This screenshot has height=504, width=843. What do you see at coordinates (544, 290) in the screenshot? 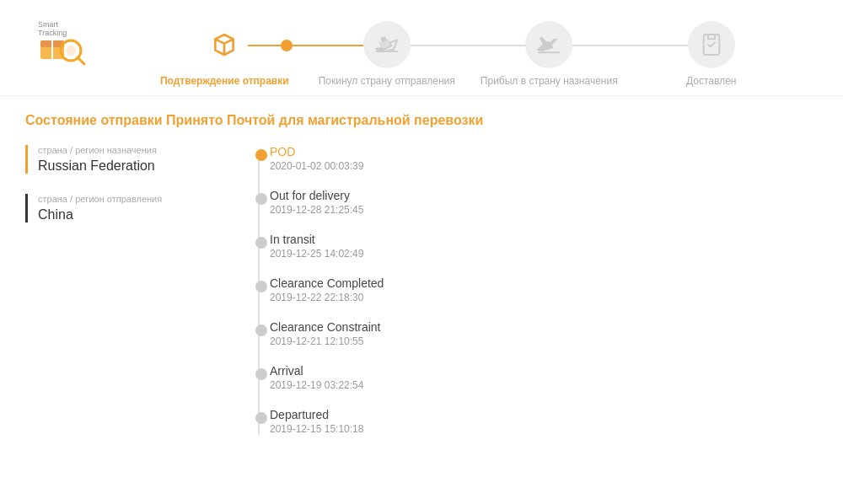
I see `timeline-item-event-clearance-completed: Clearance Completed2019-12-22 22:18:30` at bounding box center [544, 290].